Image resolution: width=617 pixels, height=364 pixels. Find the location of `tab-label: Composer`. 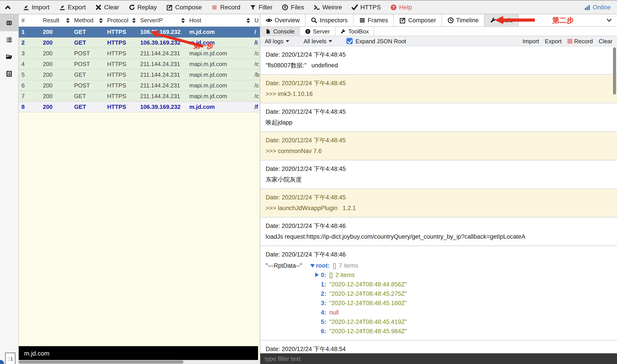

tab-label: Composer is located at coordinates (422, 20).